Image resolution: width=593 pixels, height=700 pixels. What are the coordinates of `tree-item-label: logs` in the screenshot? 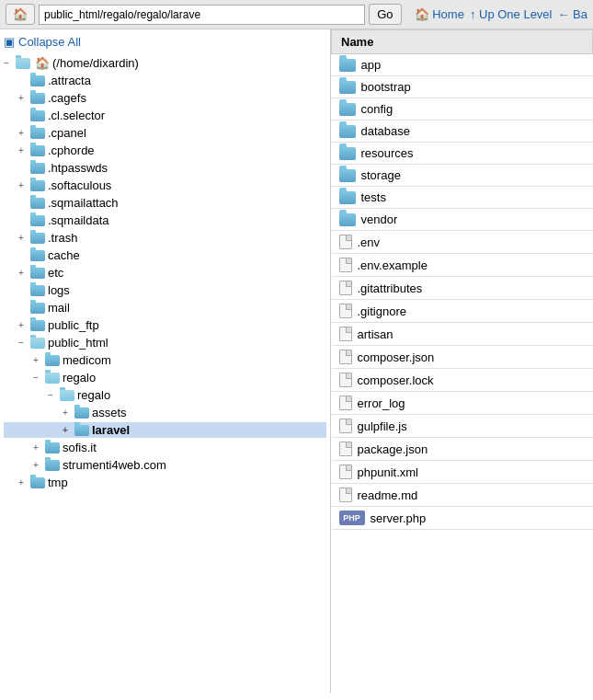 It's located at (59, 291).